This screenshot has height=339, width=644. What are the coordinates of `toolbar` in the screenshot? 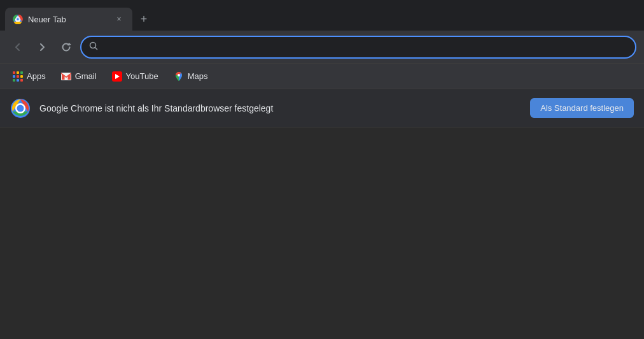 It's located at (322, 47).